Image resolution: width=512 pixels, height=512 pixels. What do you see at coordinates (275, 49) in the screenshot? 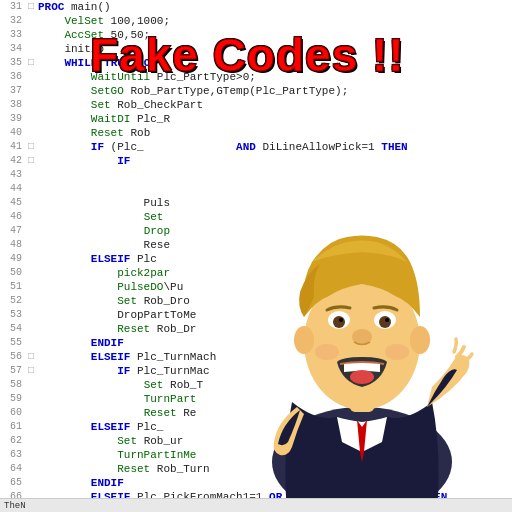
I see `line-content: initio` at bounding box center [275, 49].